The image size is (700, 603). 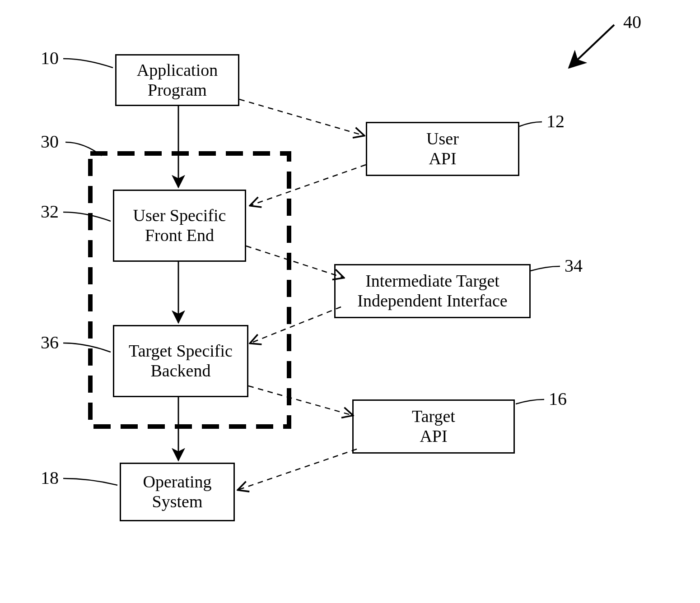 I want to click on box-iti-line1: Intermediate Target, so click(x=433, y=281).